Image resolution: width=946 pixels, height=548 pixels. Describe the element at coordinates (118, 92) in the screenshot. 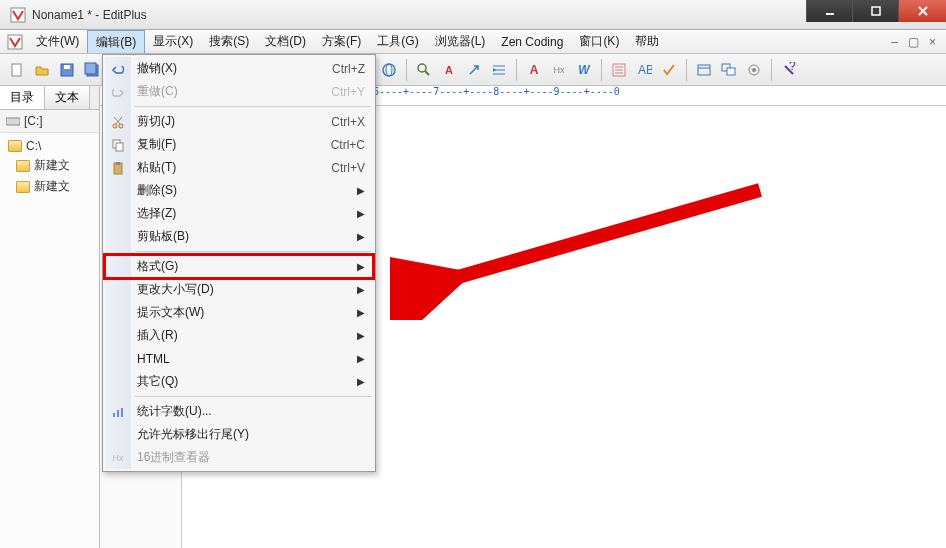

I see `redo-icon` at that location.